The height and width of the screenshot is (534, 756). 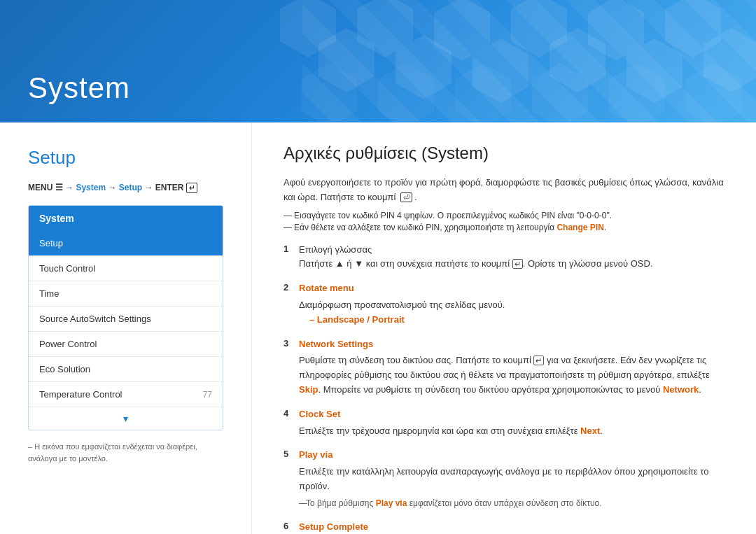 I want to click on step-6-title: Setup Complete, so click(x=512, y=527).